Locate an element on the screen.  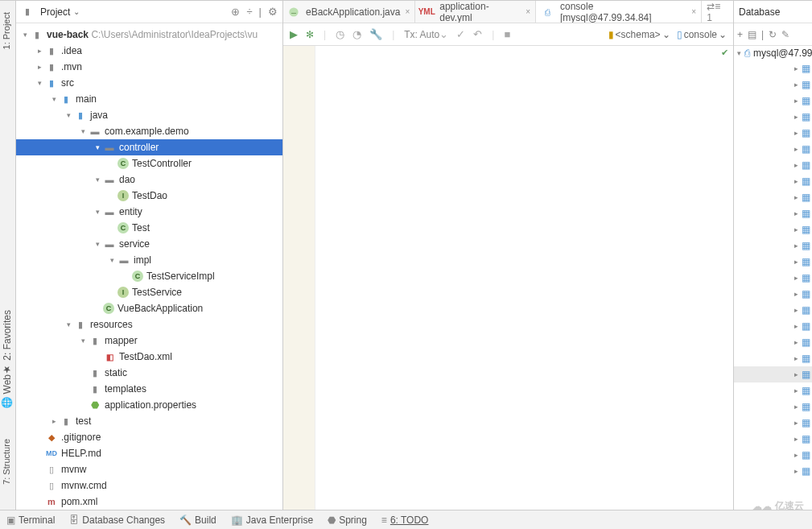
tree-node: ▯mvnw is located at coordinates (150, 469).